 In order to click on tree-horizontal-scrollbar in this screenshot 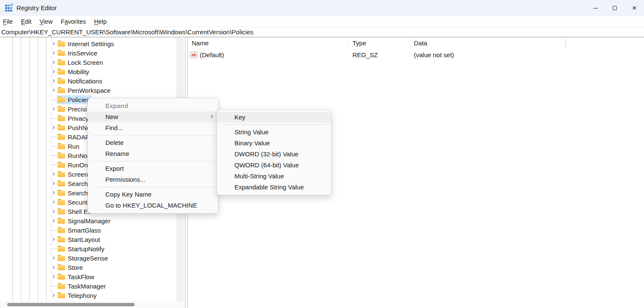, I will do `click(92, 304)`.